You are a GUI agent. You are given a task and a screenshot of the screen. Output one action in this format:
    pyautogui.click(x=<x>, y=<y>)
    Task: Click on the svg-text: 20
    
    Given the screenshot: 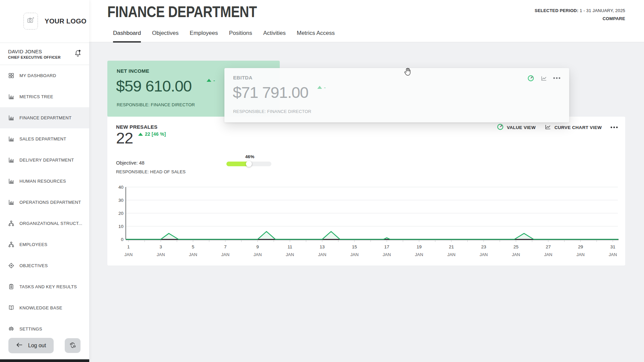 What is the action you would take?
    pyautogui.click(x=121, y=213)
    